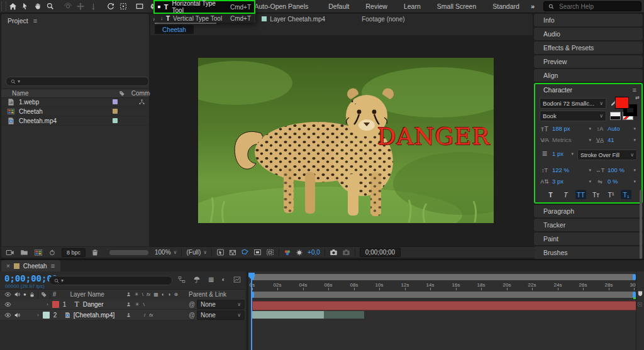 This screenshot has width=644, height=350. Describe the element at coordinates (166, 253) in the screenshot. I see `magnification-select: 100% ∨` at that location.